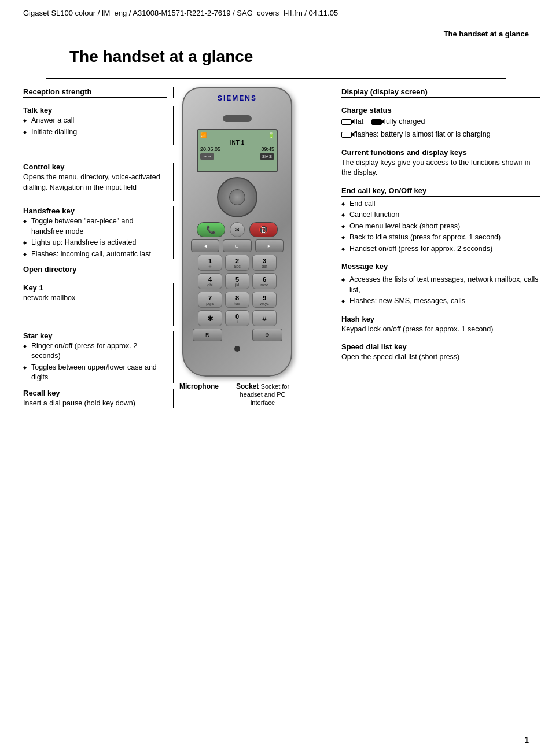 The width and height of the screenshot is (552, 756). I want to click on end-icon: 📵, so click(264, 230).